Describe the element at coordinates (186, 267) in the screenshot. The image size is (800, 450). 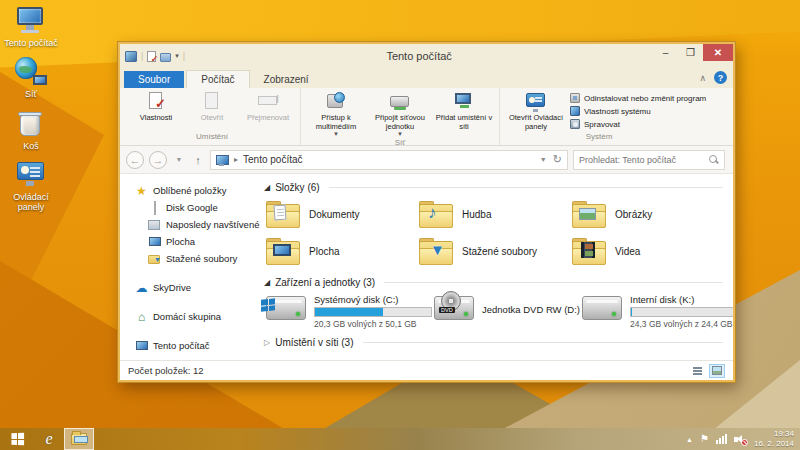
I see `navigation-pane: ★ Oblíbené položky Disk Google Naposledy…` at that location.